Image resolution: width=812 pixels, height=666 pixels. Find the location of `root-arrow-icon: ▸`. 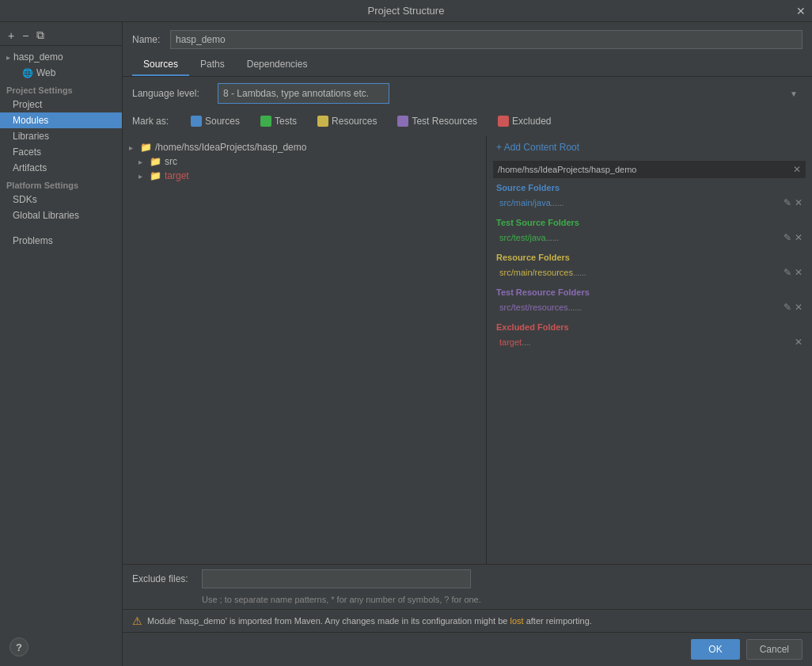

root-arrow-icon: ▸ is located at coordinates (133, 147).